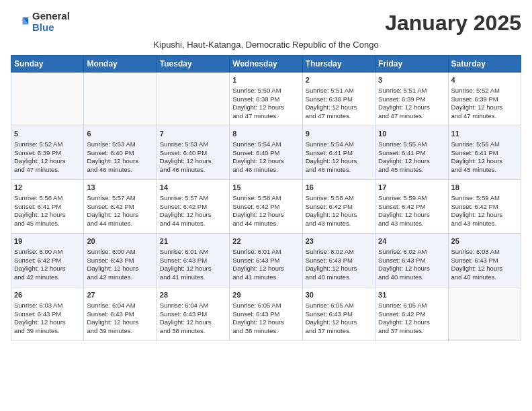 This screenshot has width=532, height=411. What do you see at coordinates (339, 91) in the screenshot?
I see `day-info-line: Sunrise: 5:51 AM` at bounding box center [339, 91].